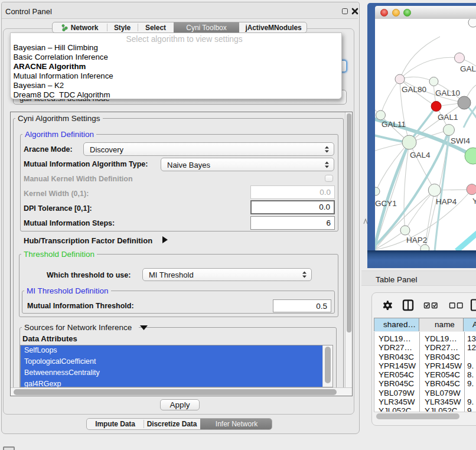  What do you see at coordinates (420, 155) in the screenshot?
I see `svg-text: GAL4` at bounding box center [420, 155].